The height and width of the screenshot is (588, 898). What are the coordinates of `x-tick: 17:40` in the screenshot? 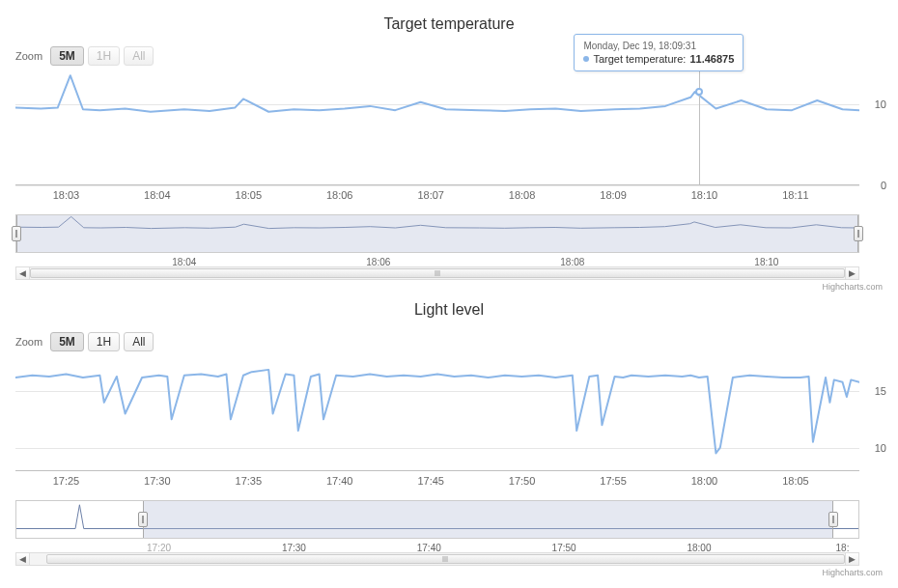 It's located at (340, 481).